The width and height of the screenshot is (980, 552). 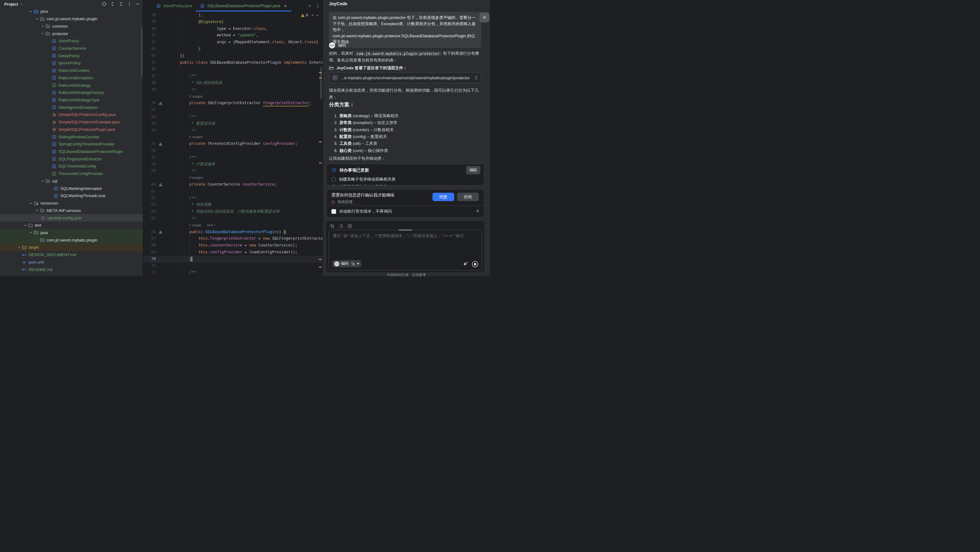 What do you see at coordinates (233, 117) in the screenshot?
I see `code-line-52: 52 /**` at bounding box center [233, 117].